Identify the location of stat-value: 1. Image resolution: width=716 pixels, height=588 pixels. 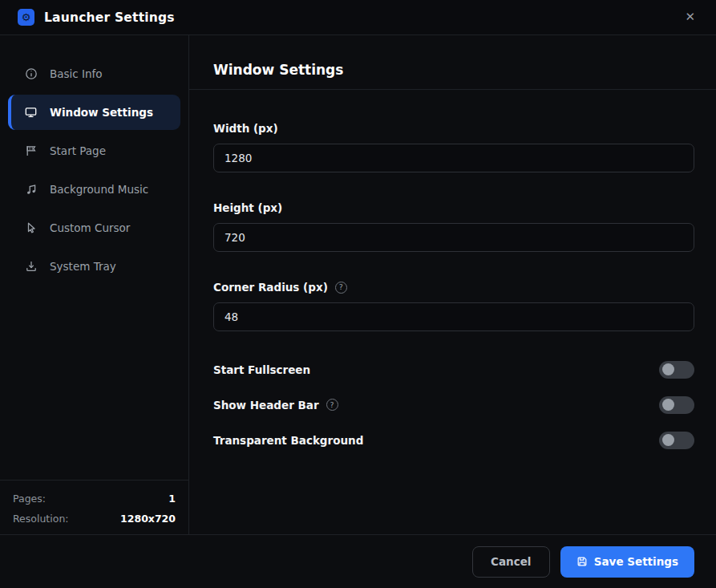
(172, 499).